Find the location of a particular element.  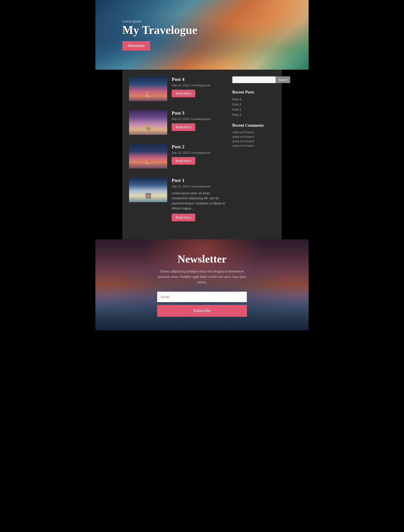

post-thumbnail-post2 is located at coordinates (148, 156).